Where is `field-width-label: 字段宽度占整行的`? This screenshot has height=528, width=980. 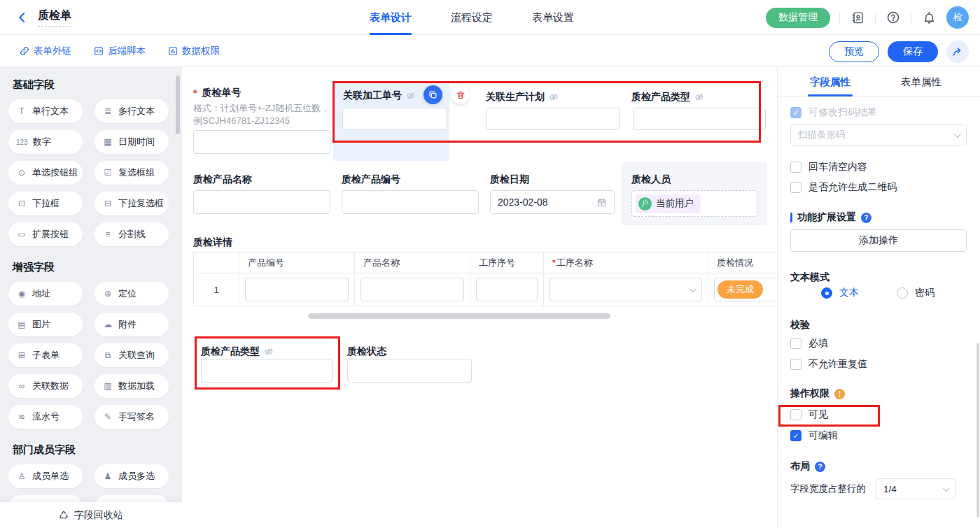 field-width-label: 字段宽度占整行的 is located at coordinates (828, 489).